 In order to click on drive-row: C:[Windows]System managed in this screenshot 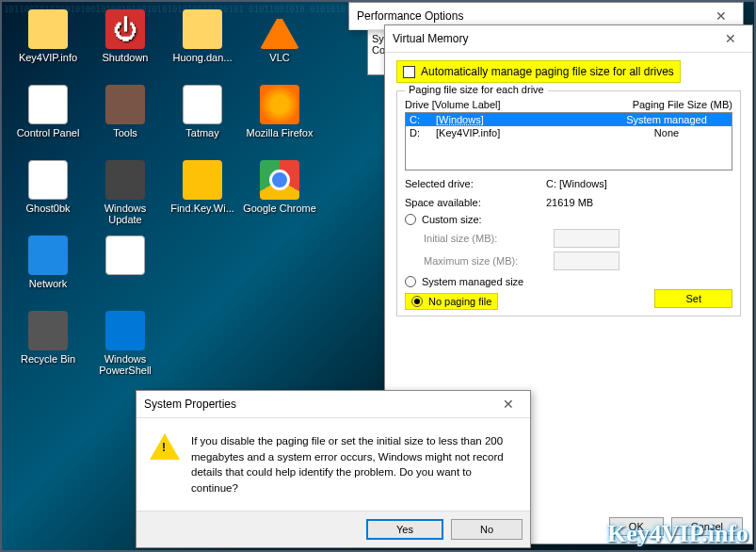, I will do `click(569, 120)`.